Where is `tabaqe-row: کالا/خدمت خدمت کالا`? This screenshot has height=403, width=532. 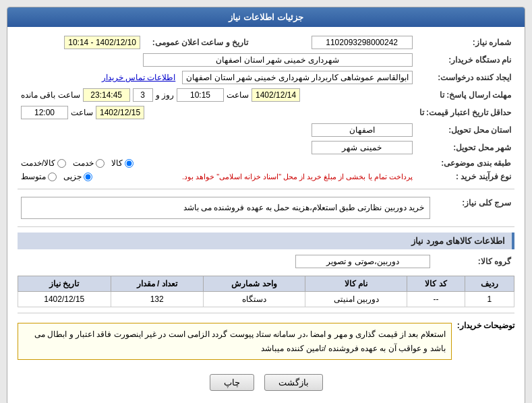
tabaqe-row: کالا/خدمت خدمت کالا is located at coordinates (217, 163).